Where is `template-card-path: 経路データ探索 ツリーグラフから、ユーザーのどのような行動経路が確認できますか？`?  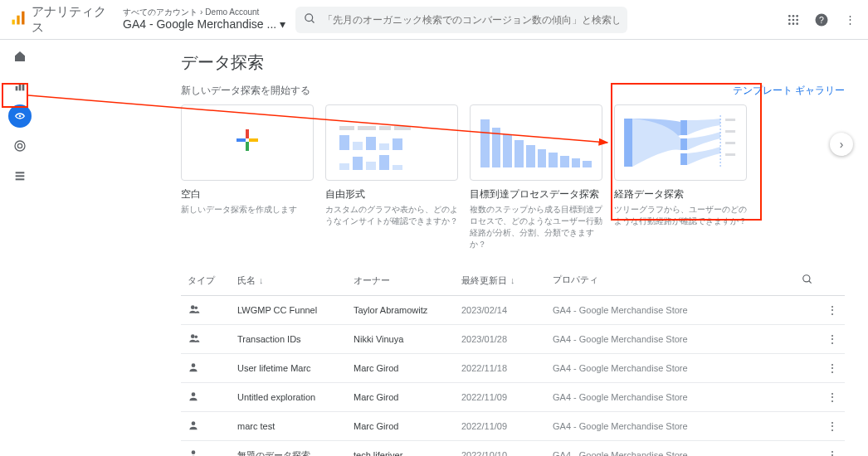
template-card-path: 経路データ探索 ツリーグラフから、ユーザーのどのような行動経路が確認できますか？ is located at coordinates (680, 177).